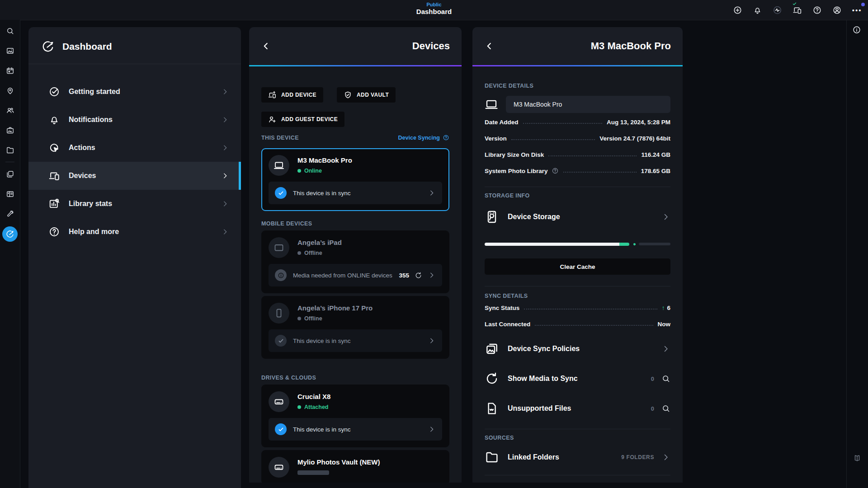  What do you see at coordinates (510, 482) in the screenshot?
I see `current-space-label: CURRENT SPACE` at bounding box center [510, 482].